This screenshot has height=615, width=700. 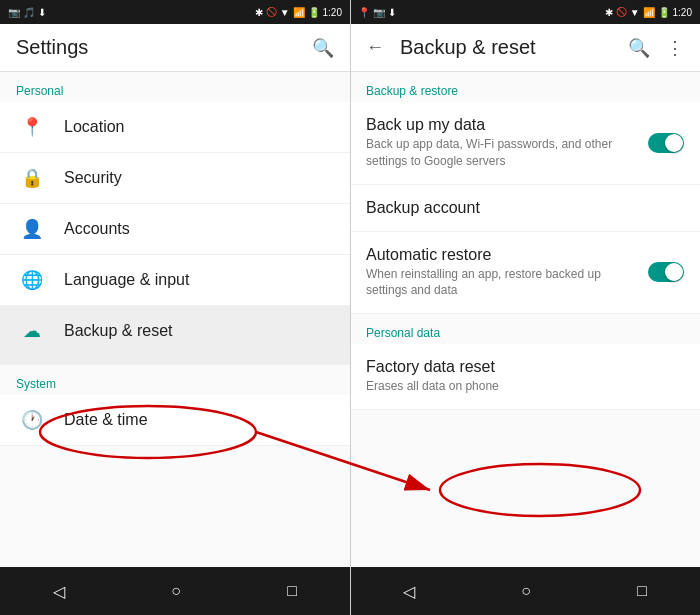 What do you see at coordinates (323, 48) in the screenshot?
I see `left-toolbar-actions: 🔍` at bounding box center [323, 48].